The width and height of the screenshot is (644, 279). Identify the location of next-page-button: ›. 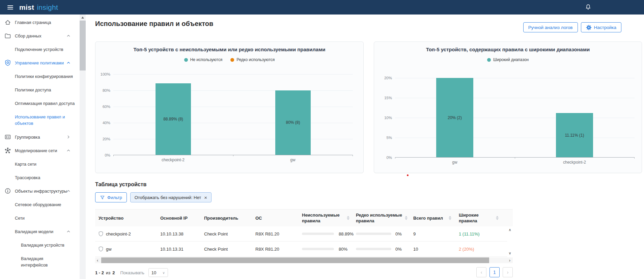
(508, 272).